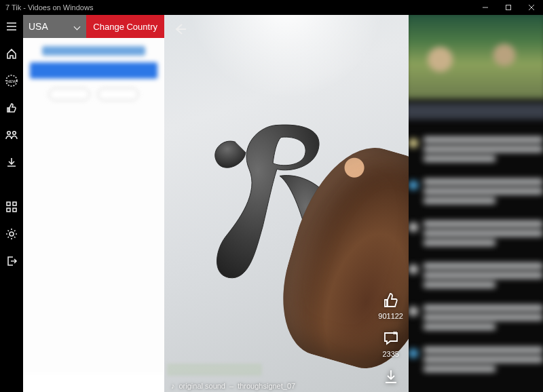 The height and width of the screenshot is (392, 543). What do you see at coordinates (214, 370) in the screenshot?
I see `caption-bg` at bounding box center [214, 370].